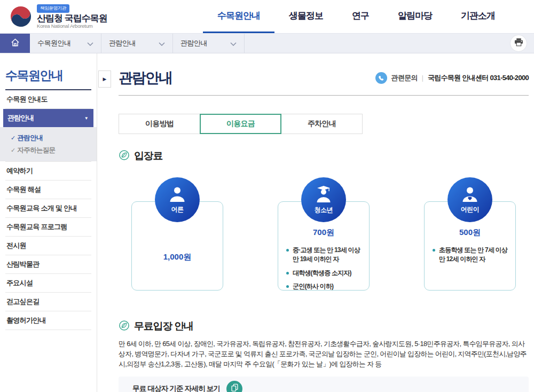 The image size is (534, 392). I want to click on nav-item-notice: 알림마당, so click(415, 17).